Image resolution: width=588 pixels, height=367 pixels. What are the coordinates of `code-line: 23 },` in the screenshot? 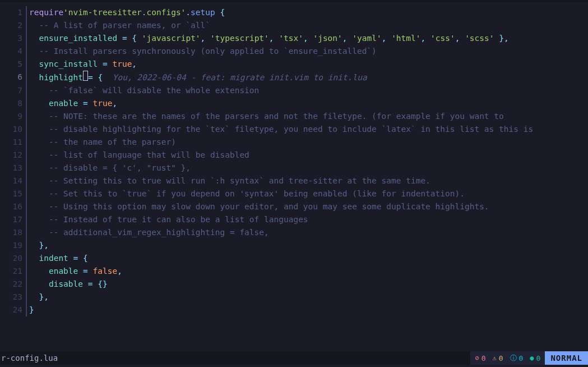 It's located at (294, 297).